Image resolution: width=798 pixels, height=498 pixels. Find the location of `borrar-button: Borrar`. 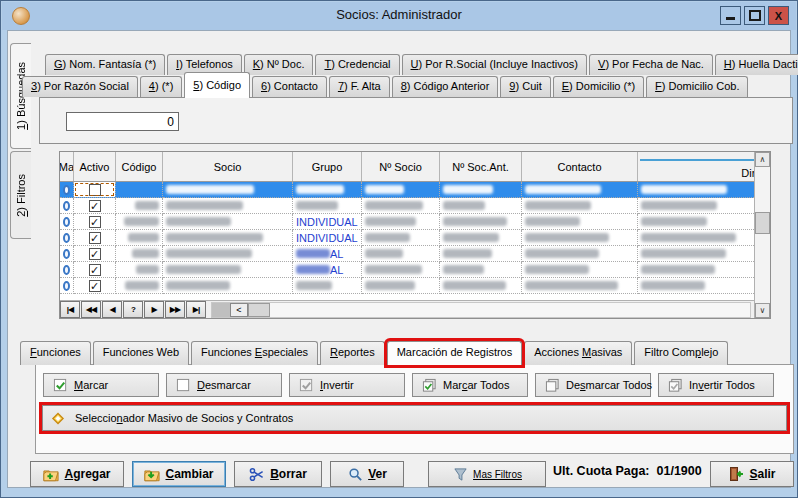

borrar-button: Borrar is located at coordinates (278, 474).